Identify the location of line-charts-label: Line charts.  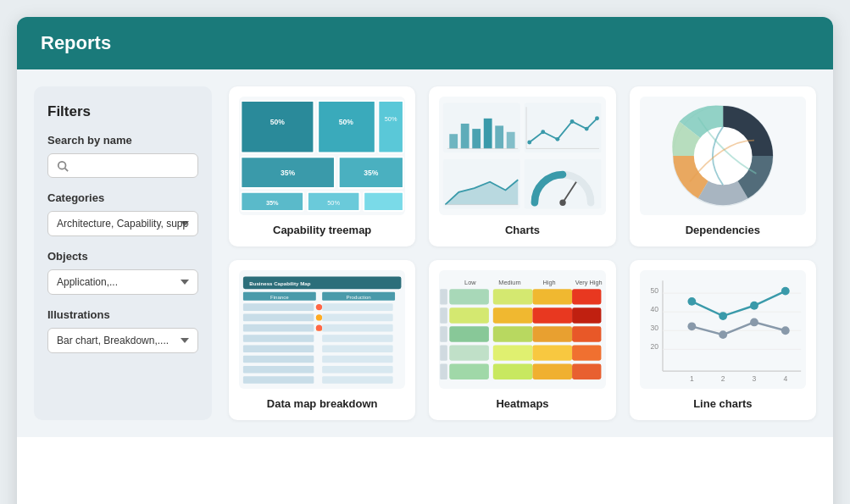
(722, 403).